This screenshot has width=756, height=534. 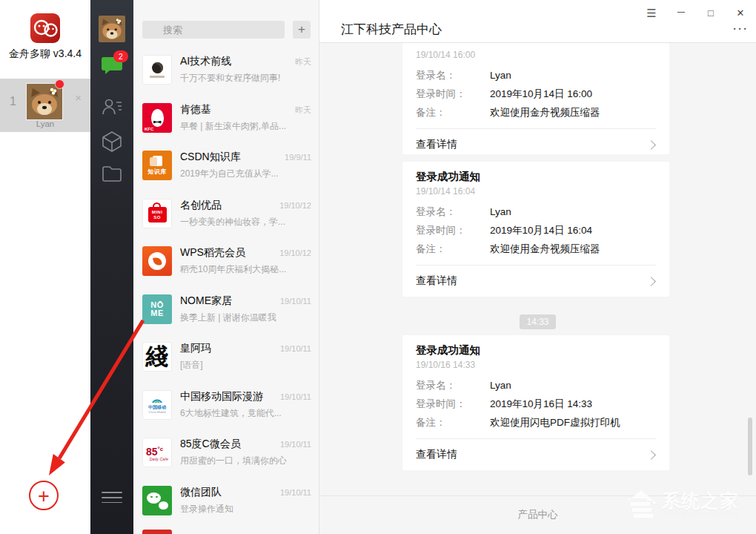 I want to click on china-mobile-logo-icon, so click(x=157, y=400).